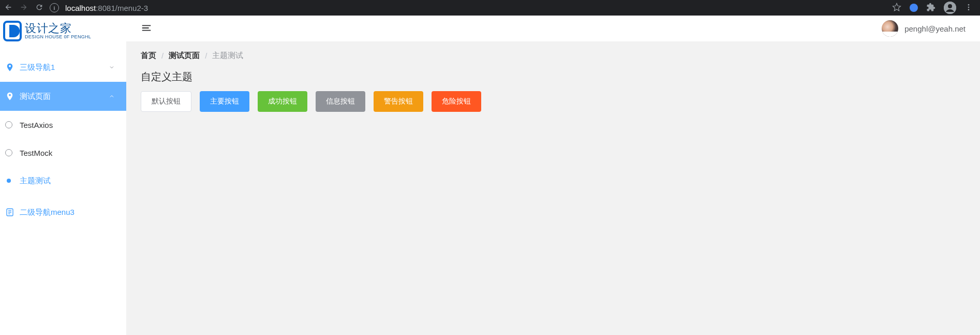 The width and height of the screenshot is (980, 335). Describe the element at coordinates (553, 77) in the screenshot. I see `page-title: 自定义主题` at that location.